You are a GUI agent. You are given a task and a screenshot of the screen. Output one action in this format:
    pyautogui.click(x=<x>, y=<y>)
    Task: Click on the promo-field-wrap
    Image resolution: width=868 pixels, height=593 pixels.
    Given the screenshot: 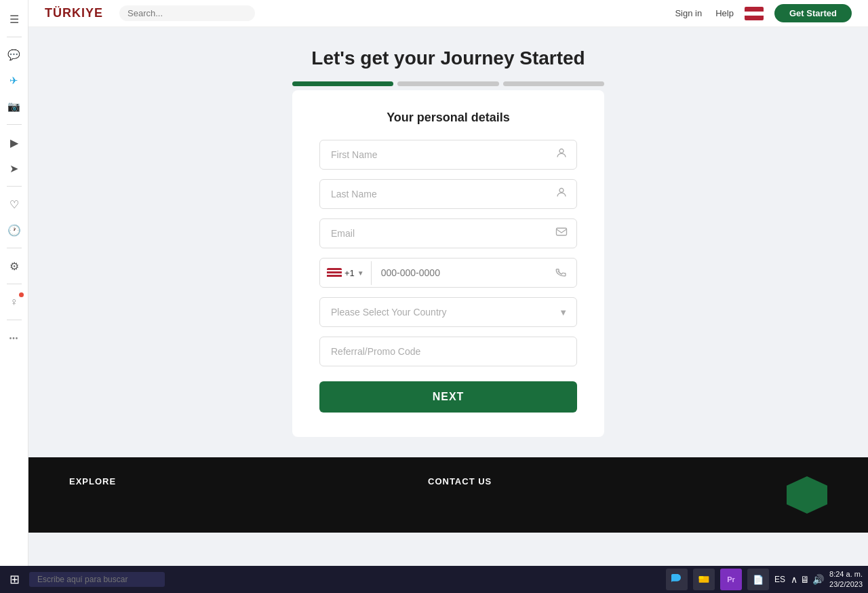 What is the action you would take?
    pyautogui.click(x=448, y=351)
    